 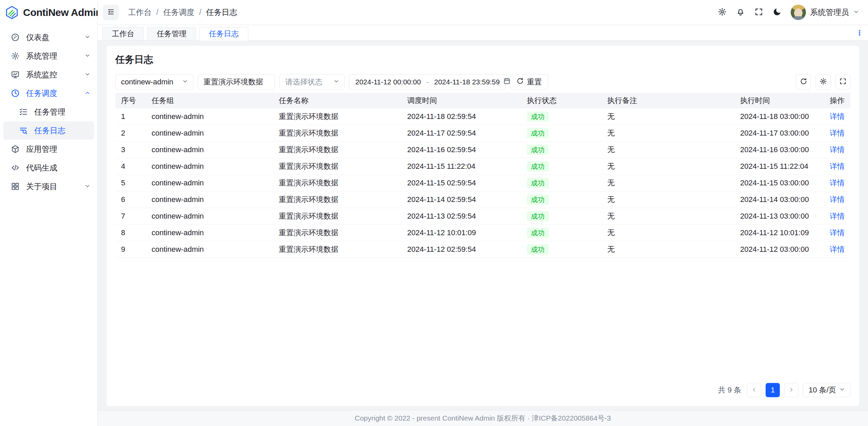 I want to click on tab-more-button, so click(x=860, y=33).